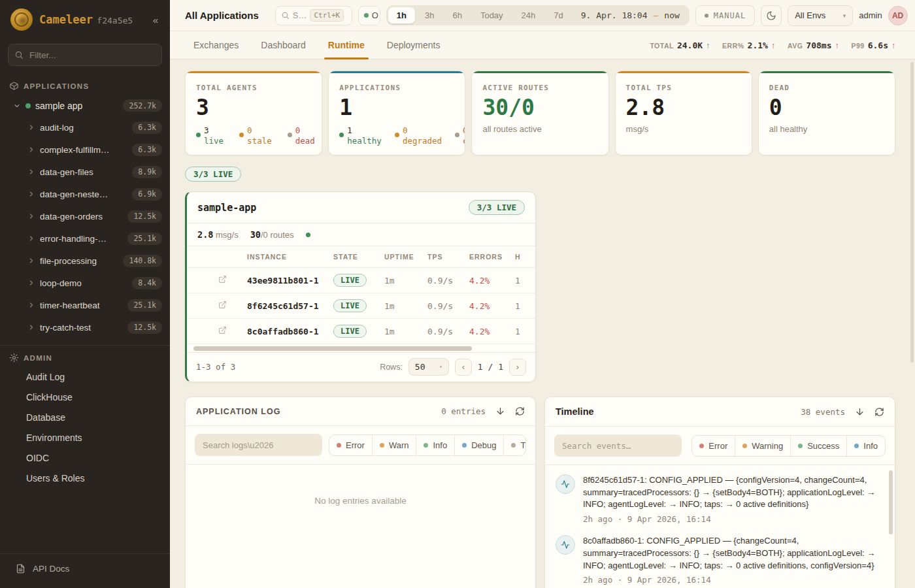 The height and width of the screenshot is (588, 915). Describe the element at coordinates (85, 417) in the screenshot. I see `sidebar-item-database: Database` at that location.